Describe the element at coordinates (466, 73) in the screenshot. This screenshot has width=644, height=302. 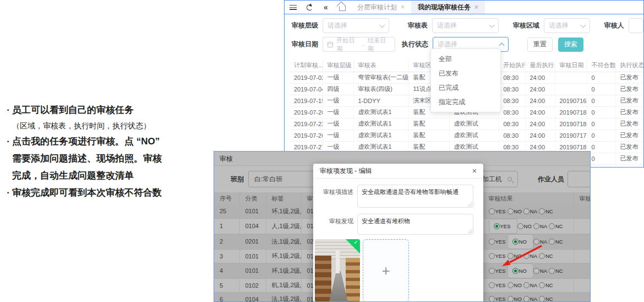
I see `dropdown-option: 已发布` at that location.